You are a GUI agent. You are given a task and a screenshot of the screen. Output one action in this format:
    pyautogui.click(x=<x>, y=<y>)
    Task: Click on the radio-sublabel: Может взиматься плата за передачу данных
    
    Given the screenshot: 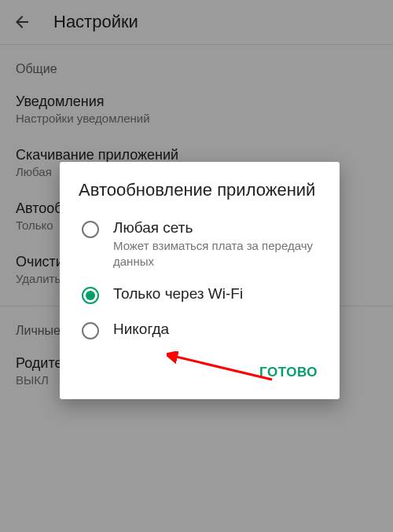 What is the action you would take?
    pyautogui.click(x=217, y=253)
    